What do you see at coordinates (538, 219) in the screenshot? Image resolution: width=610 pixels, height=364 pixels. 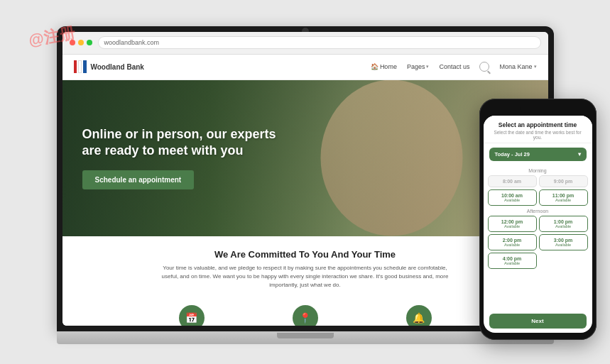 I see `phone-device: Select an appointment time Select the da…` at bounding box center [538, 219].